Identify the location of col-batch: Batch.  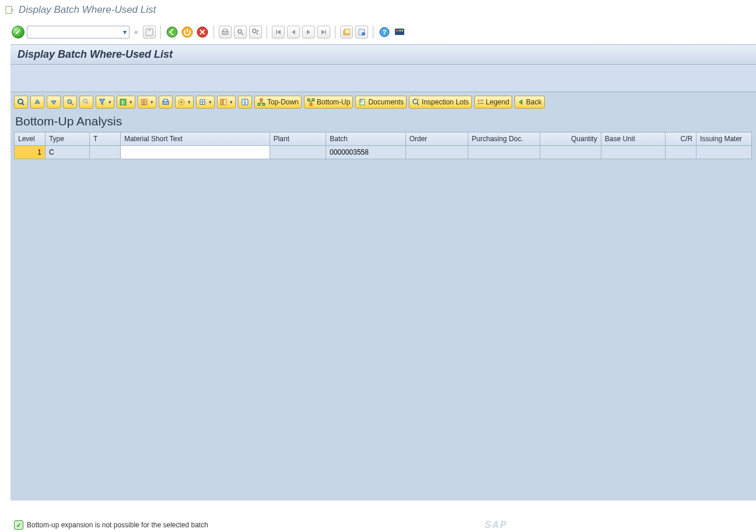
(366, 139).